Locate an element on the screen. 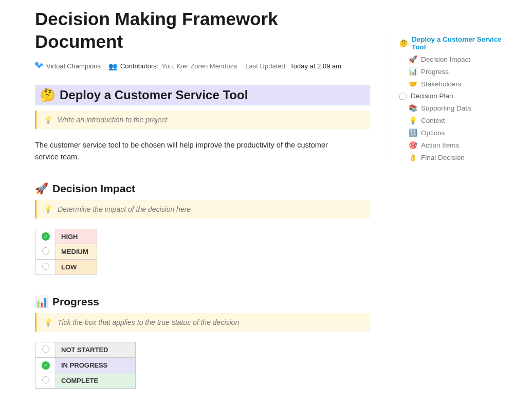 The image size is (514, 420). section-impact-heading: 🚀 Decision Impact is located at coordinates (203, 189).